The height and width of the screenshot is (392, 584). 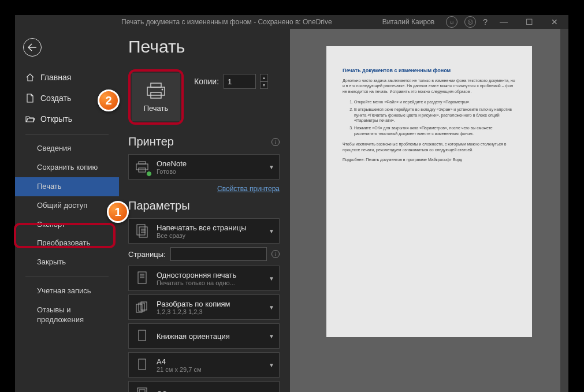 What do you see at coordinates (142, 365) in the screenshot?
I see `paper-size-icon` at bounding box center [142, 365].